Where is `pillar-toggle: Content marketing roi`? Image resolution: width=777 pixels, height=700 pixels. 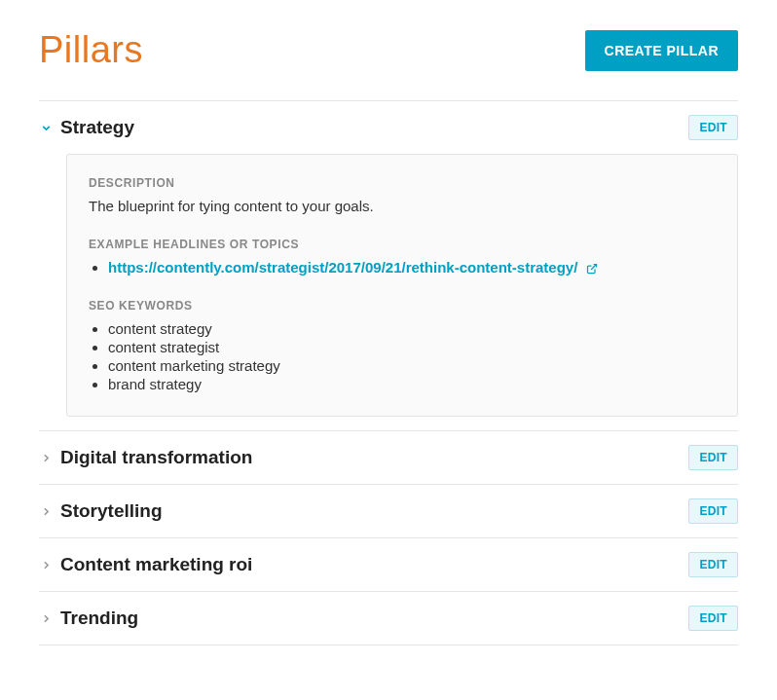
pillar-toggle: Content marketing roi is located at coordinates (146, 565).